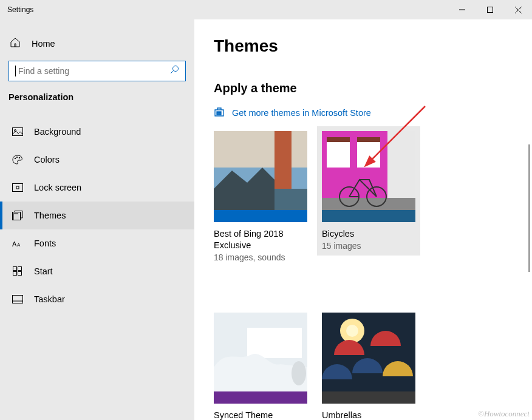 The image size is (532, 420). Describe the element at coordinates (261, 367) in the screenshot. I see `theme-card-synced: Synced Theme` at that location.